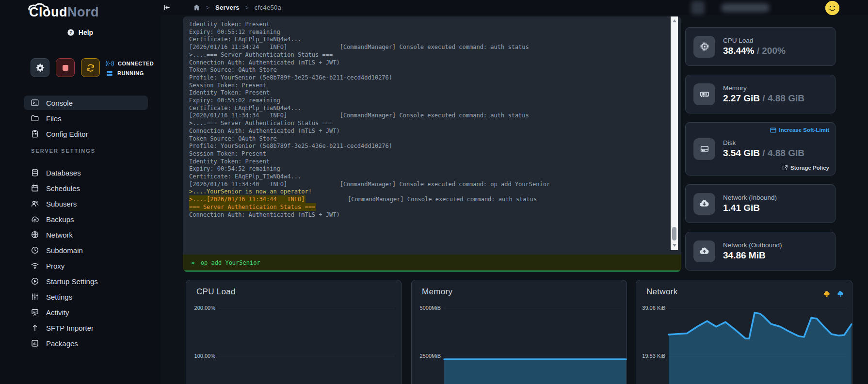 This screenshot has width=868, height=384. What do you see at coordinates (62, 343) in the screenshot?
I see `sidebar-item-label: Packages` at bounding box center [62, 343].